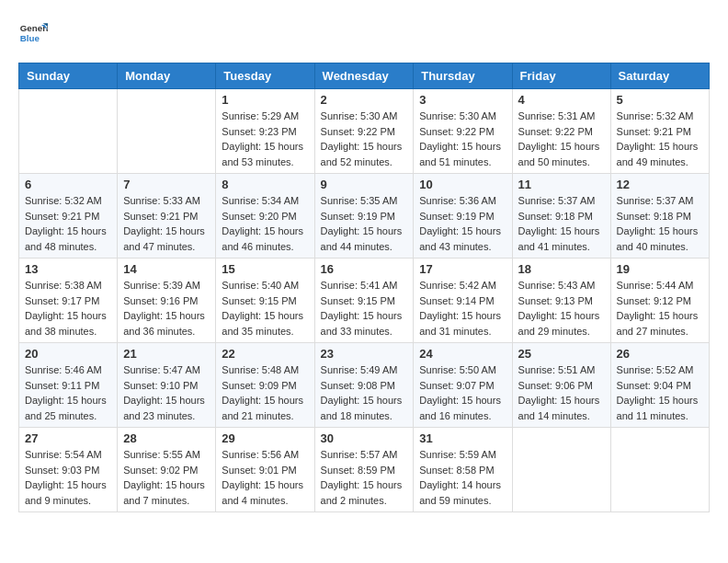 This screenshot has height=563, width=728. What do you see at coordinates (463, 385) in the screenshot?
I see `calendar-cell: 24Sunrise: 5:50 AMSunset: 9:07 PMDayligh…` at bounding box center [463, 385].